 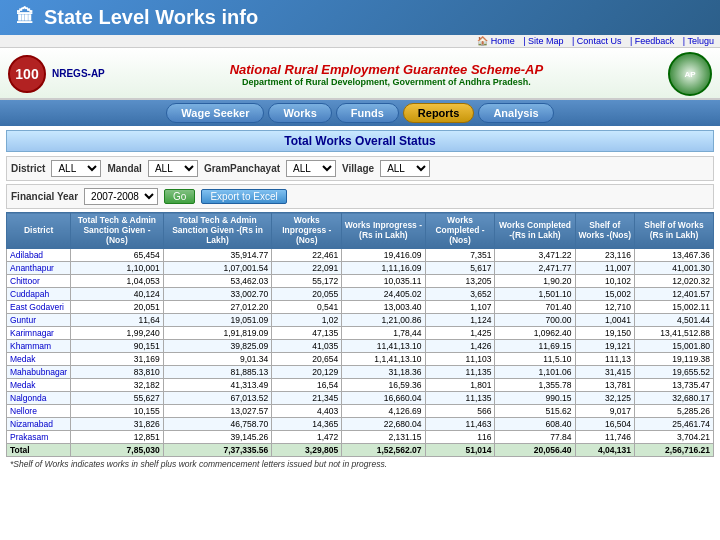 I want to click on total-value: 2,56,716.21, so click(x=674, y=450).